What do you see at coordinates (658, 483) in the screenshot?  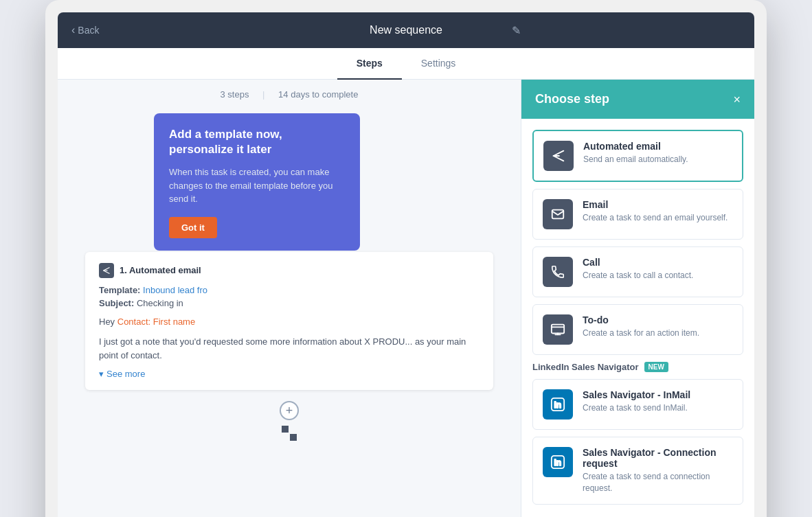 I see `connection-desc: Create a task to send a connection reque…` at bounding box center [658, 483].